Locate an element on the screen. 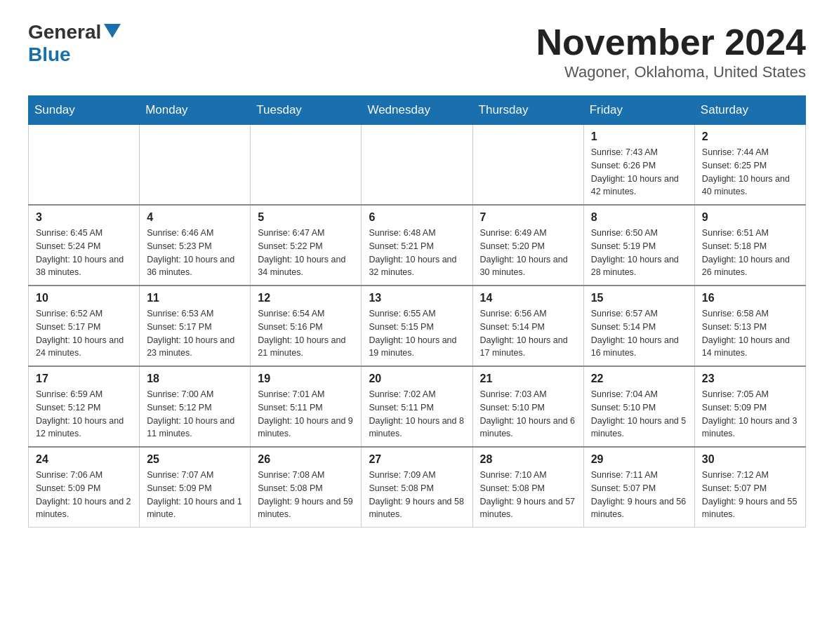 The height and width of the screenshot is (644, 834). calendar-cell: 4Sunrise: 6:46 AM Sunset: 5:23 PM Daylig… is located at coordinates (195, 246).